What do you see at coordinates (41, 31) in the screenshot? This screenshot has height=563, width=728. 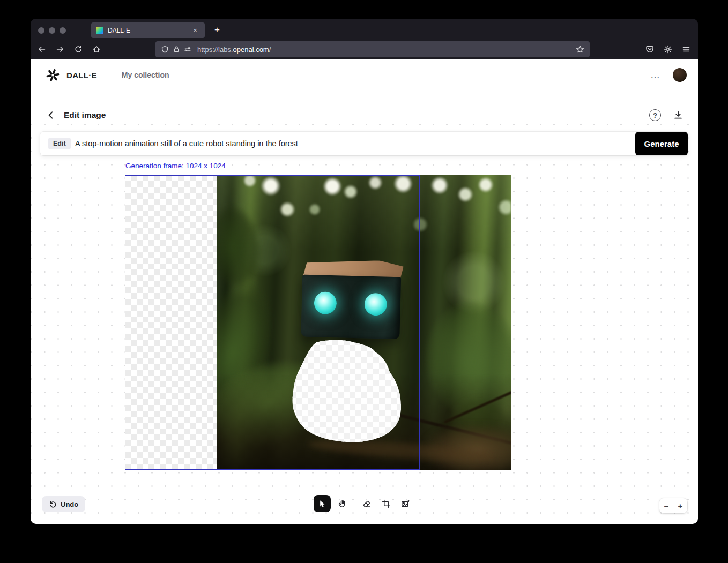 I see `window-close-button` at bounding box center [41, 31].